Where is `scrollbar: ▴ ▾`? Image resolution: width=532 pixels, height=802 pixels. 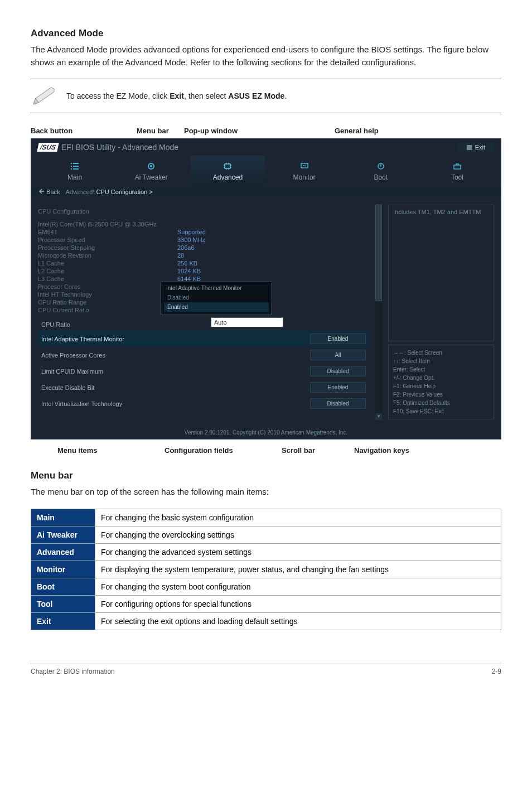 scrollbar: ▴ ▾ is located at coordinates (379, 312).